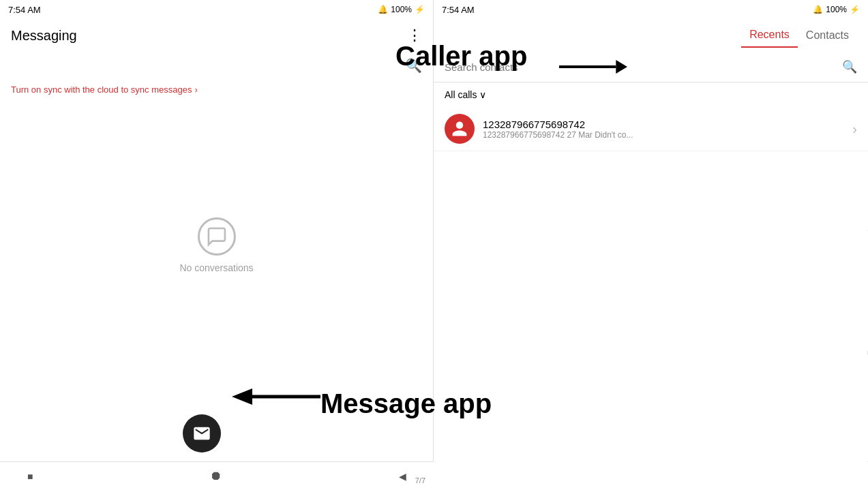 This screenshot has width=868, height=490. I want to click on filter-label: All calls, so click(461, 95).